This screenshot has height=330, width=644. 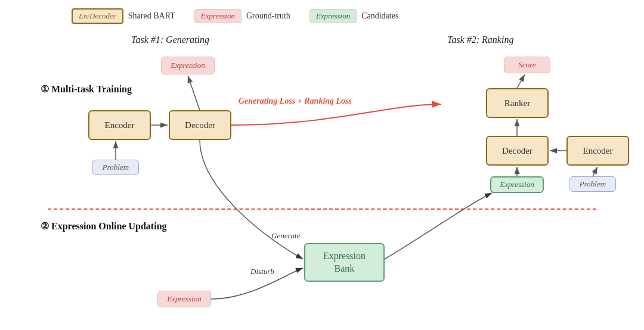 I want to click on legend-encoder: En/Decoder Shared BART, so click(x=123, y=16).